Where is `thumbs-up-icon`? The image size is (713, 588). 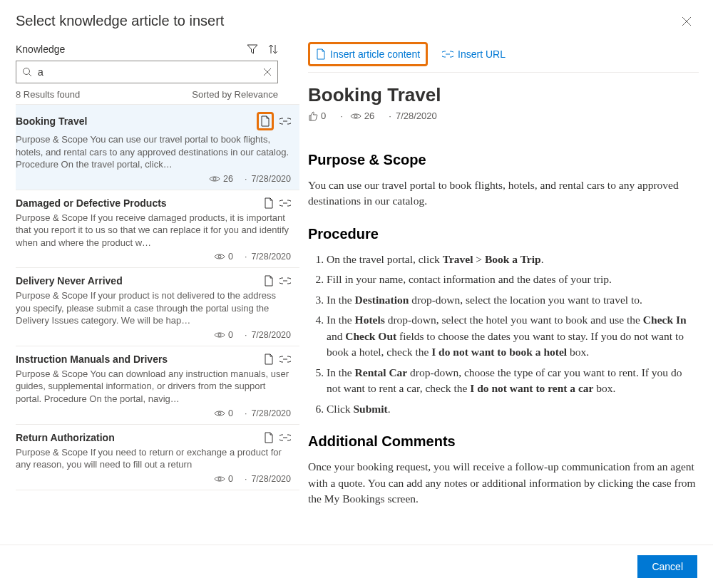
thumbs-up-icon is located at coordinates (313, 116).